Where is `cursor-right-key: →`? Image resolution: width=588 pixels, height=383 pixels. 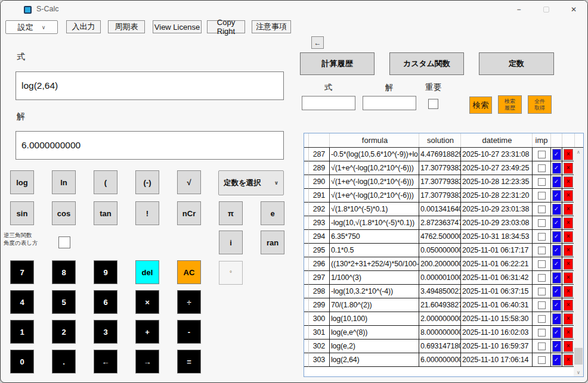
cursor-right-key: → is located at coordinates (147, 362).